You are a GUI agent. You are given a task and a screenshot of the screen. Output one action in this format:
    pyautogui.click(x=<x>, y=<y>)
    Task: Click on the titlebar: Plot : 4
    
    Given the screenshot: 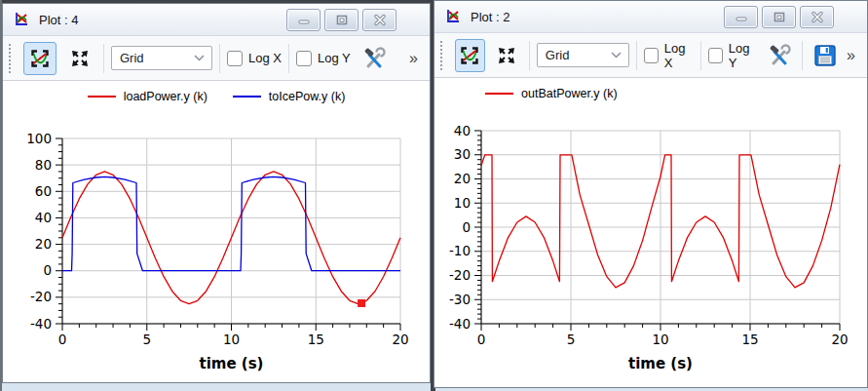 What is the action you would take?
    pyautogui.click(x=216, y=20)
    